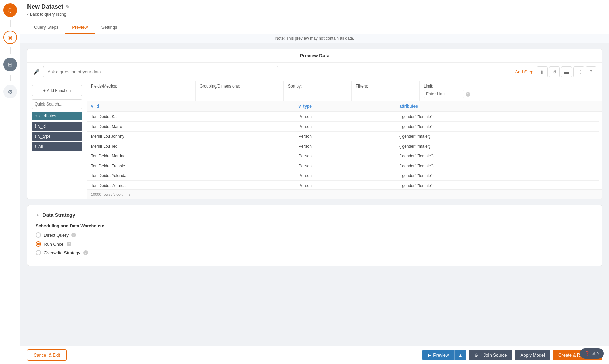 The width and height of the screenshot is (609, 364). What do you see at coordinates (468, 94) in the screenshot?
I see `limit-help-icon: ?` at bounding box center [468, 94].